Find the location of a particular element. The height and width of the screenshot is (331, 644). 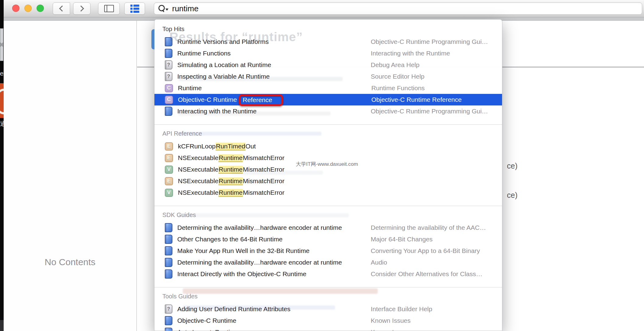

result-detail: Source Editor Help is located at coordinates (433, 77).